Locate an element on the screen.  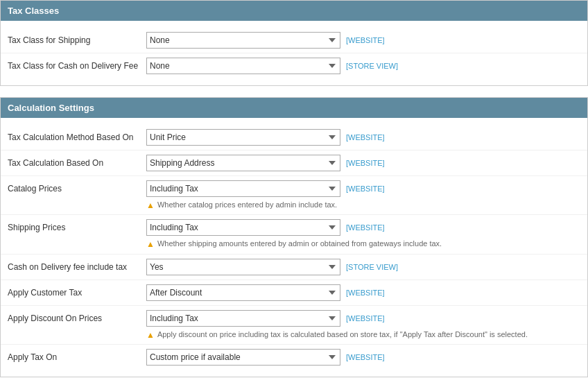
select-wrapper-shipping-prices: Including Tax[WEBSITE] is located at coordinates (363, 227).